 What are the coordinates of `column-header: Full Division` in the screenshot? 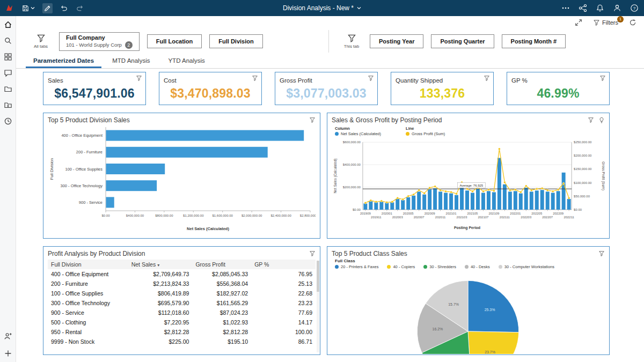 It's located at (88, 264).